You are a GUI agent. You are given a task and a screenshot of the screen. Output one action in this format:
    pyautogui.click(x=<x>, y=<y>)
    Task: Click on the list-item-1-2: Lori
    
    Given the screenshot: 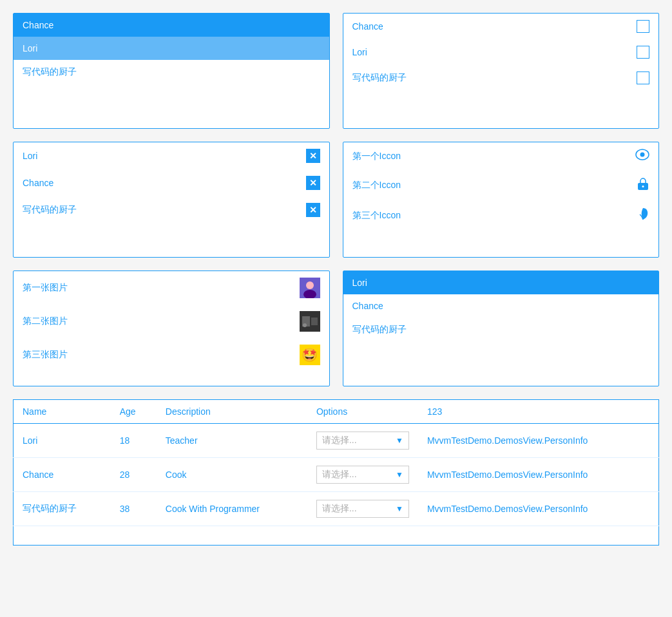 What is the action you would take?
    pyautogui.click(x=171, y=48)
    